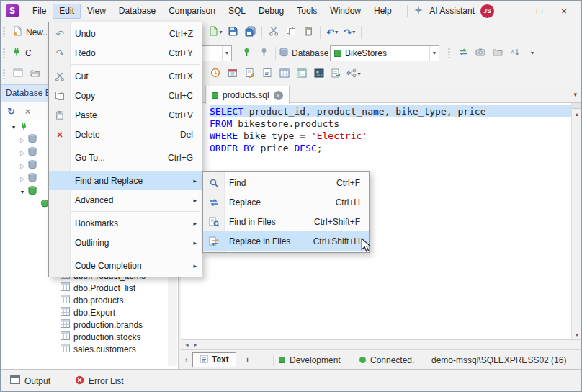  Describe the element at coordinates (125, 115) in the screenshot. I see `menu-item-paste: Paste Ctrl+V` at that location.